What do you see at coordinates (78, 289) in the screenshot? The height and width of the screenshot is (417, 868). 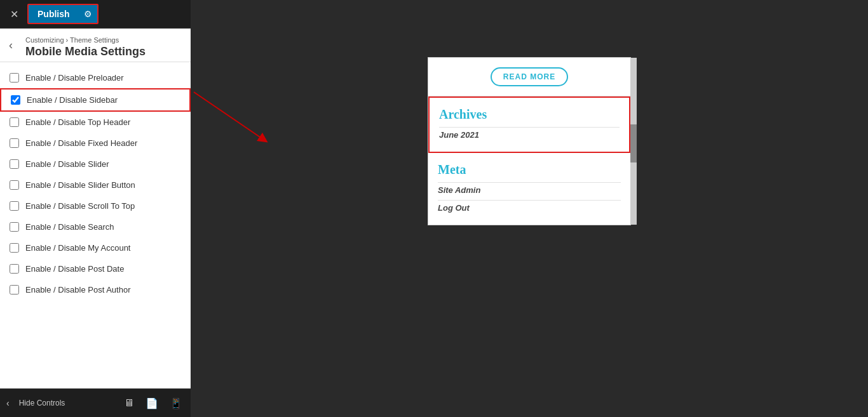 I see `settings-label-10: Enable / Disable Post Author` at bounding box center [78, 289].